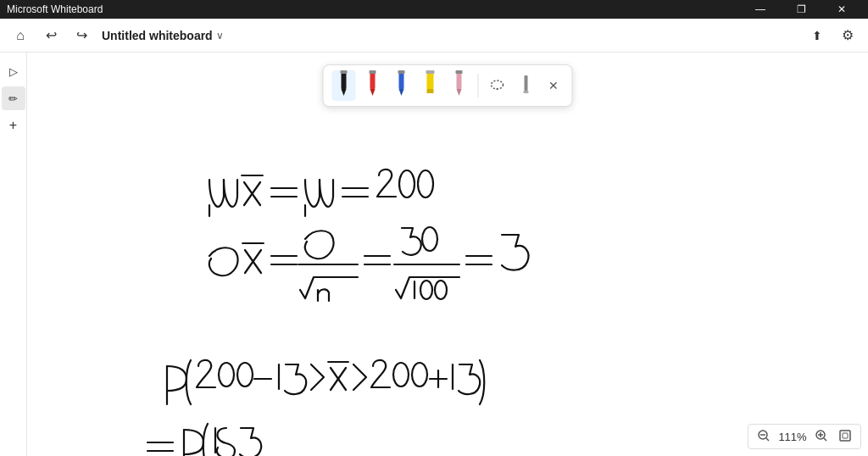  Describe the element at coordinates (801, 9) in the screenshot. I see `restore-button: ❐` at that location.